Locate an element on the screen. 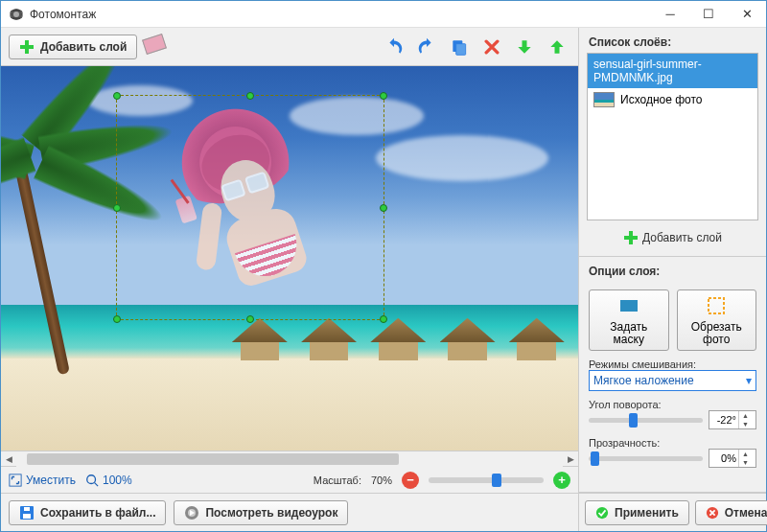  save-icon is located at coordinates (27, 513).